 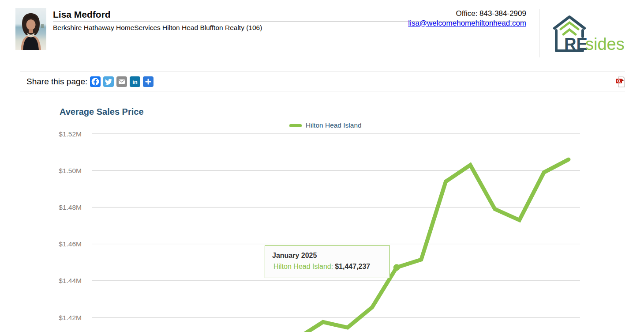 What do you see at coordinates (332, 267) in the screenshot?
I see `tooltip-row: Hilton Head Island:$1,447,237` at bounding box center [332, 267].